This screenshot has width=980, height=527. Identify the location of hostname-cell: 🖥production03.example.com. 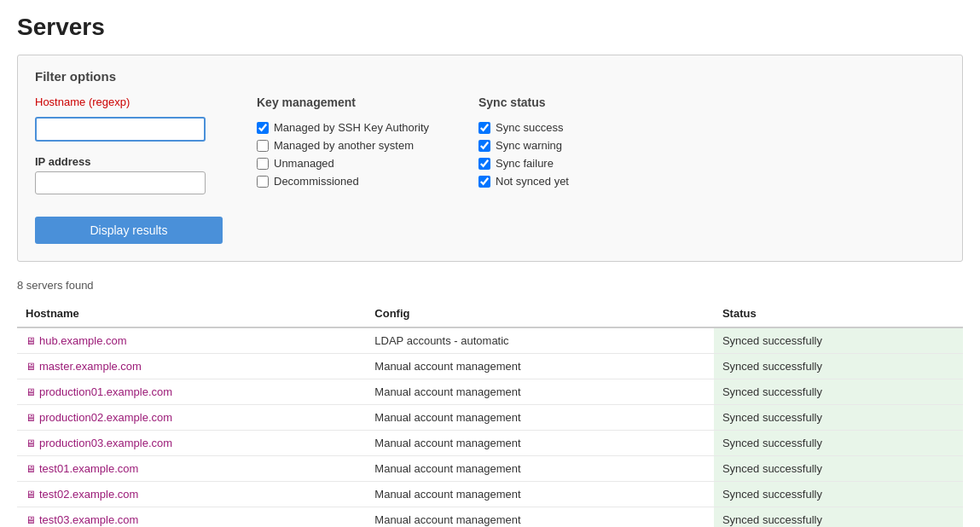
(191, 443).